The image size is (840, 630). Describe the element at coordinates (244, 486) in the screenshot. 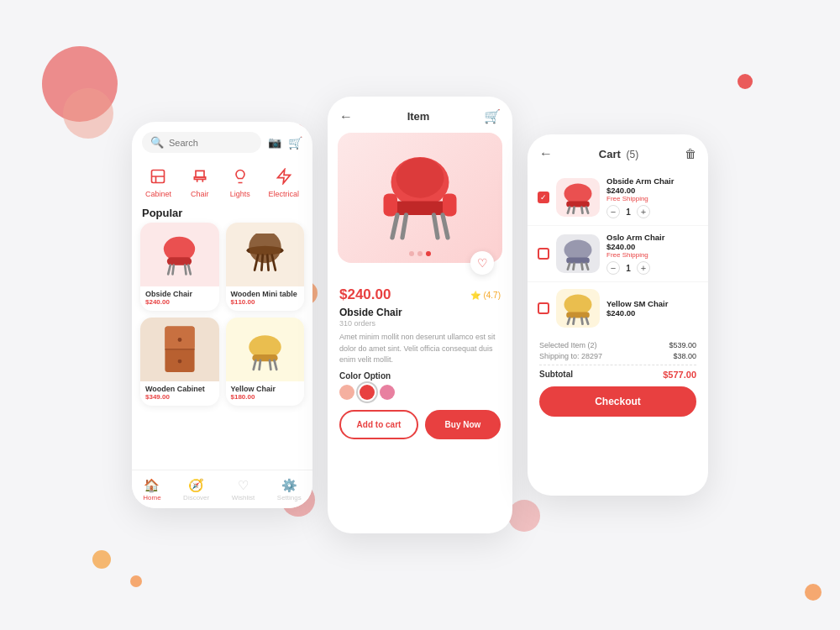

I see `wishlist-icon: ♡` at that location.